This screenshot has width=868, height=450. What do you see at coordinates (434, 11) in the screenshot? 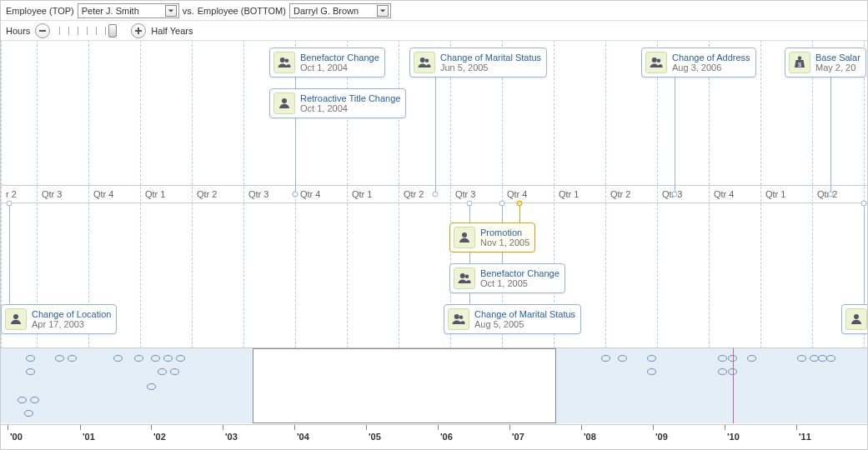
I see `employee-selector-bar: Employee (TOP) Peter J. Smith vs. Employ…` at bounding box center [434, 11].